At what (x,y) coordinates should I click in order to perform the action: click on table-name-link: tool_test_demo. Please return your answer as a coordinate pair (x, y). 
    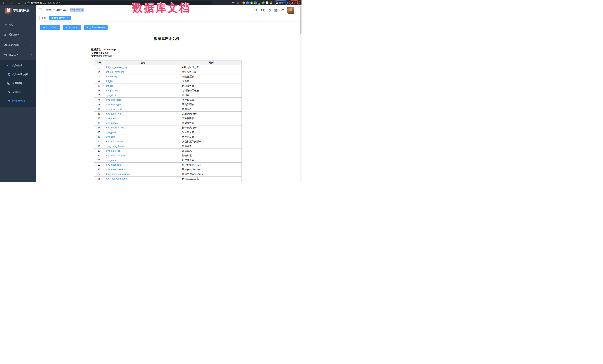
    Looking at the image, I should click on (115, 182).